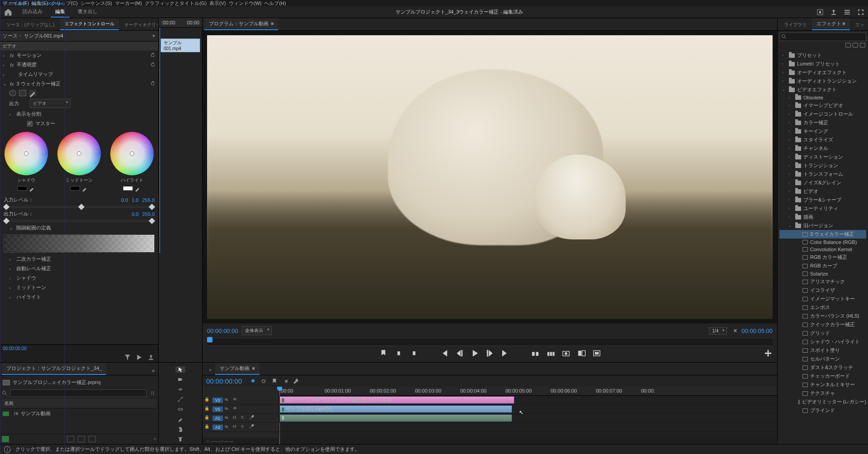 The height and width of the screenshot is (454, 868). I want to click on track-header: 🔒V1⇋👁, so click(241, 409).